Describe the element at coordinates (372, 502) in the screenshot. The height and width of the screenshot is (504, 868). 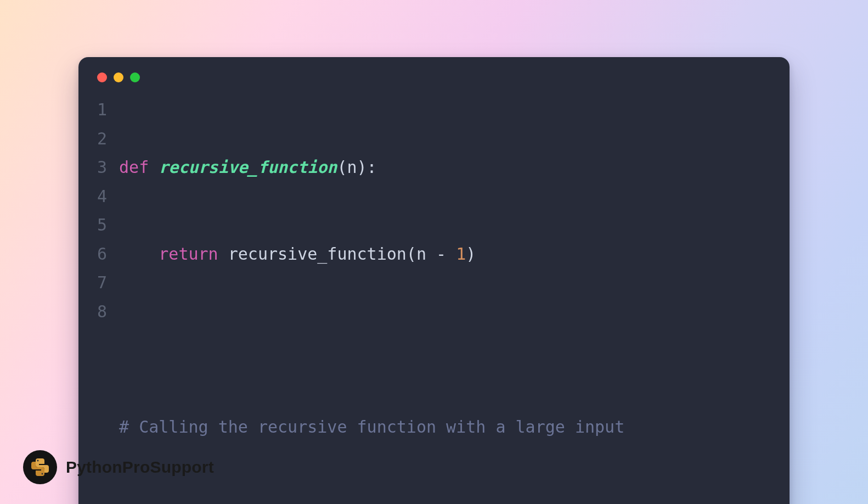
I see `code-line: try: result = recursive_function(1000)` at that location.